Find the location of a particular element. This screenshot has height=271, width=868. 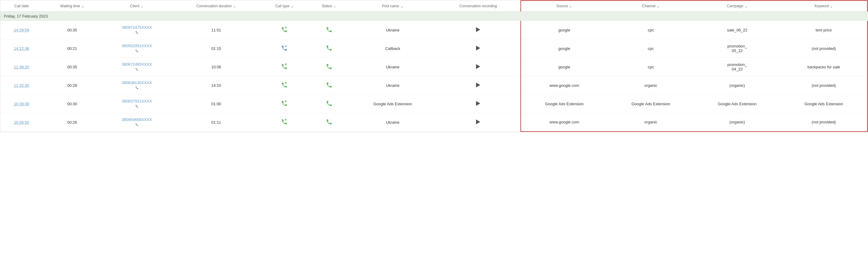

cell-conv-duration: 01:00 is located at coordinates (216, 104).